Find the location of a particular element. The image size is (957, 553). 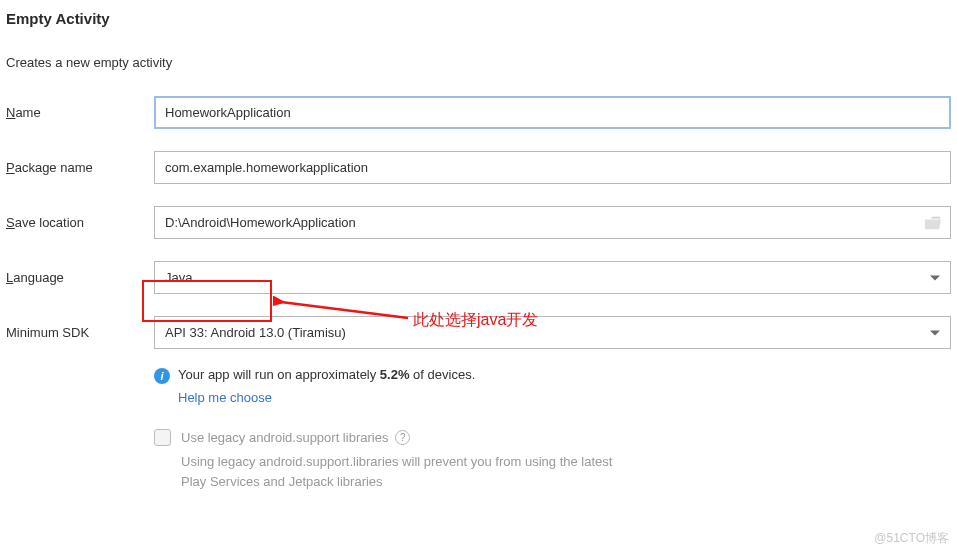

save-location-input is located at coordinates (552, 222).